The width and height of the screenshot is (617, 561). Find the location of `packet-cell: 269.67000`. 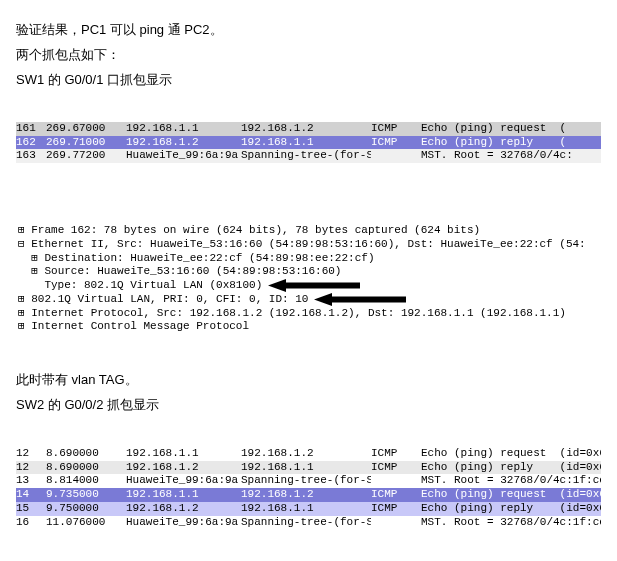

packet-cell: 269.67000 is located at coordinates (86, 129).